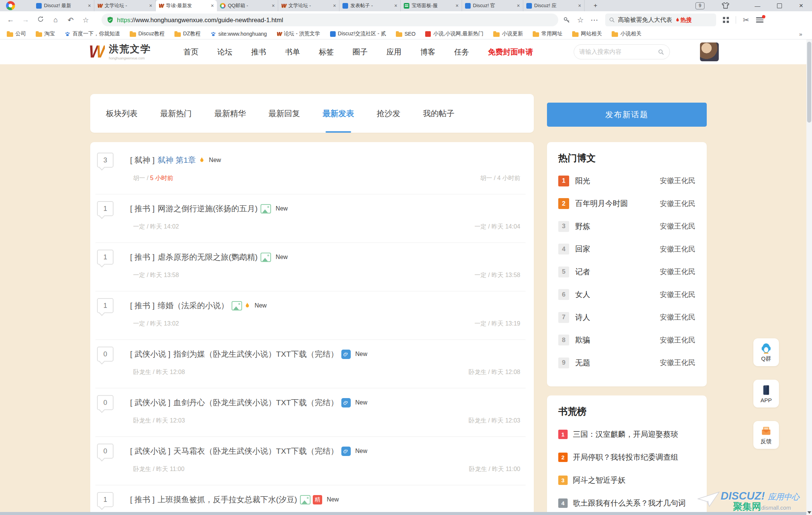 Image resolution: width=812 pixels, height=515 pixels. I want to click on password-key-icon, so click(567, 20).